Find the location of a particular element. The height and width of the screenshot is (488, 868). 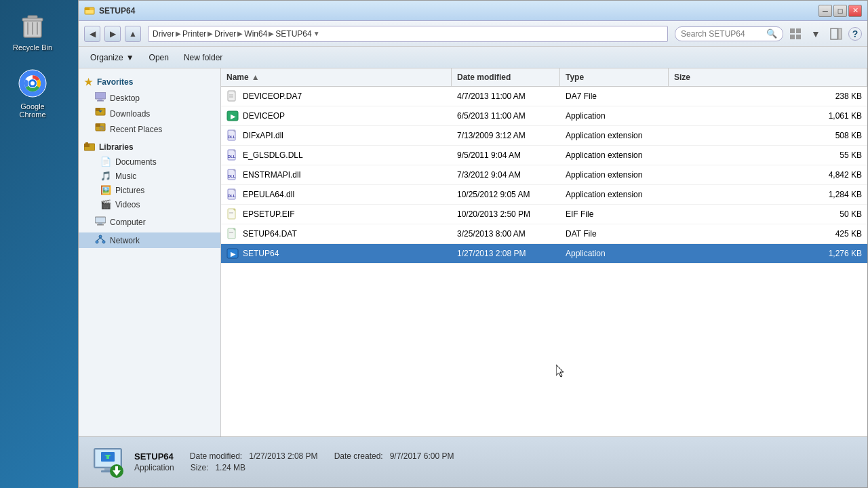

file-size-cell: 4,842 KB is located at coordinates (768, 175).